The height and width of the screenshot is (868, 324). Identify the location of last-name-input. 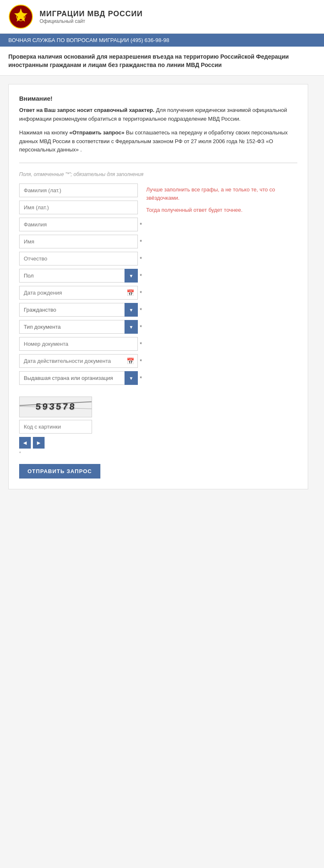
(78, 225).